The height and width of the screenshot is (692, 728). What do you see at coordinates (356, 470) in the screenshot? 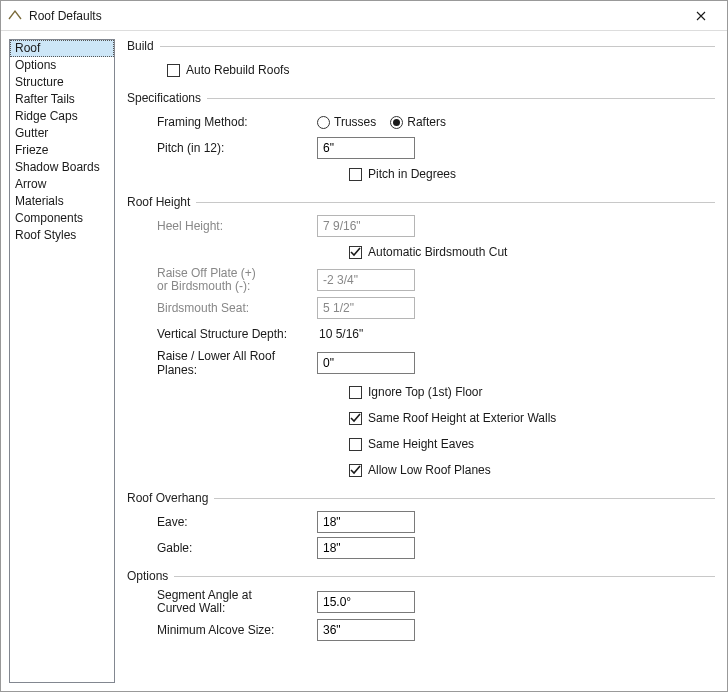
I see `allow-low-roof-planes-checkbox` at bounding box center [356, 470].